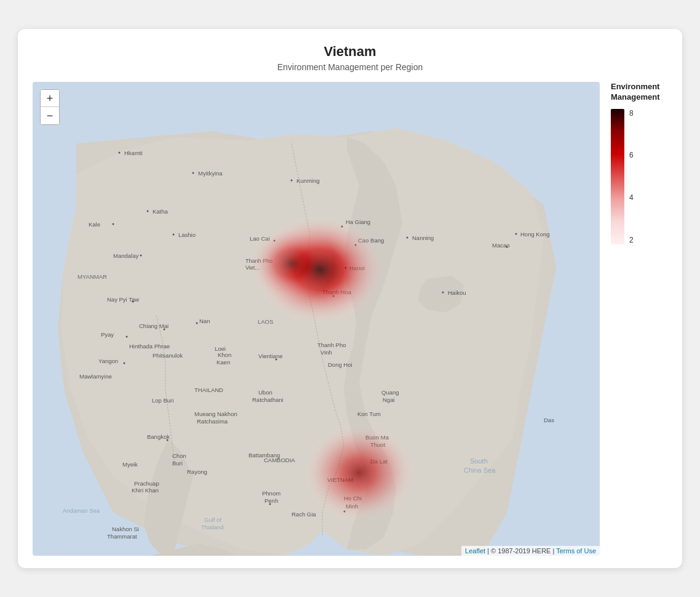 This screenshot has height=597, width=700. What do you see at coordinates (308, 181) in the screenshot?
I see `svg-text: Kunming` at bounding box center [308, 181].